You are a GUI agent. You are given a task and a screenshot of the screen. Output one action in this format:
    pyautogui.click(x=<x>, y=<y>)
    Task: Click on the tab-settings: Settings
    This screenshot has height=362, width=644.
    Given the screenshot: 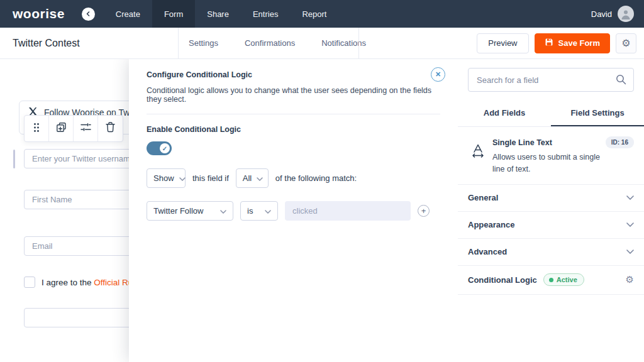 What is the action you would take?
    pyautogui.click(x=204, y=43)
    